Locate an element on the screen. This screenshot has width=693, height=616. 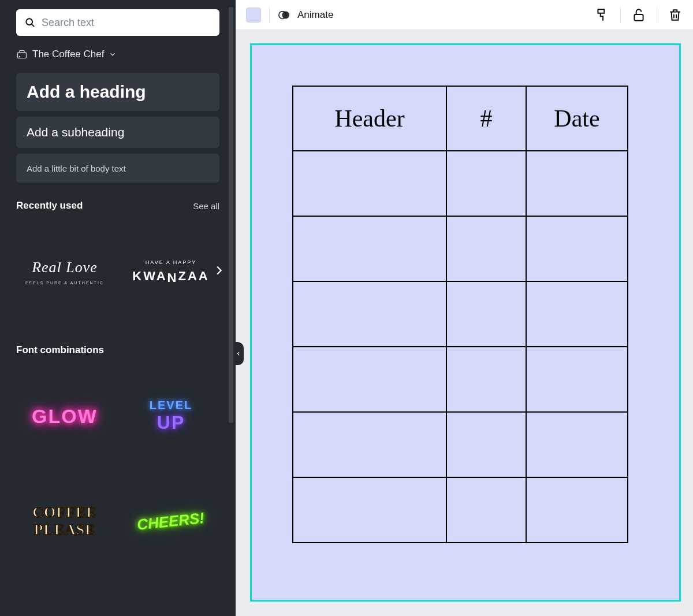
copy-style-icon is located at coordinates (602, 15).